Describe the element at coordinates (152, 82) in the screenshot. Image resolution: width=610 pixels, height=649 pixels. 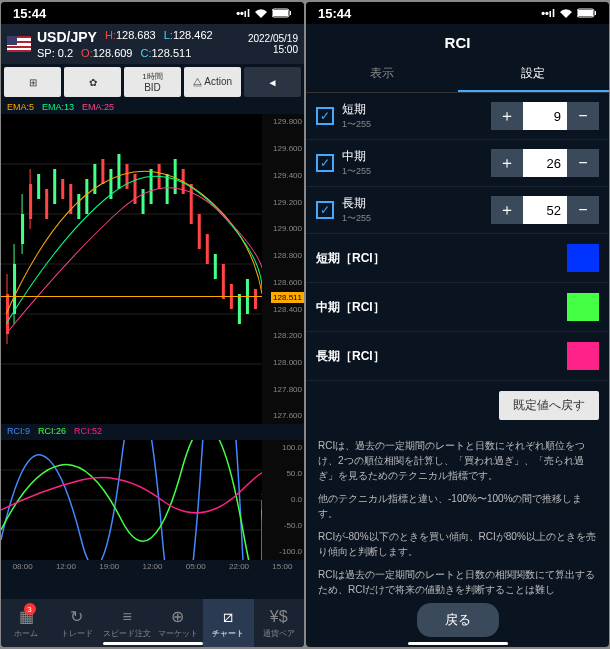
I see `toolbar: ⊞ ✿ 1時間 BID ⧋ Action ◄` at that location.